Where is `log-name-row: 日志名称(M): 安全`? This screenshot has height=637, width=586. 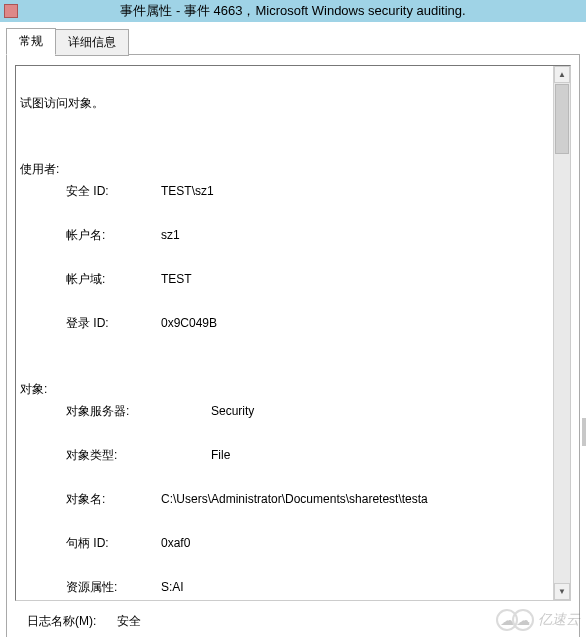
log-name-row: 日志名称(M): 安全 is located at coordinates (299, 622).